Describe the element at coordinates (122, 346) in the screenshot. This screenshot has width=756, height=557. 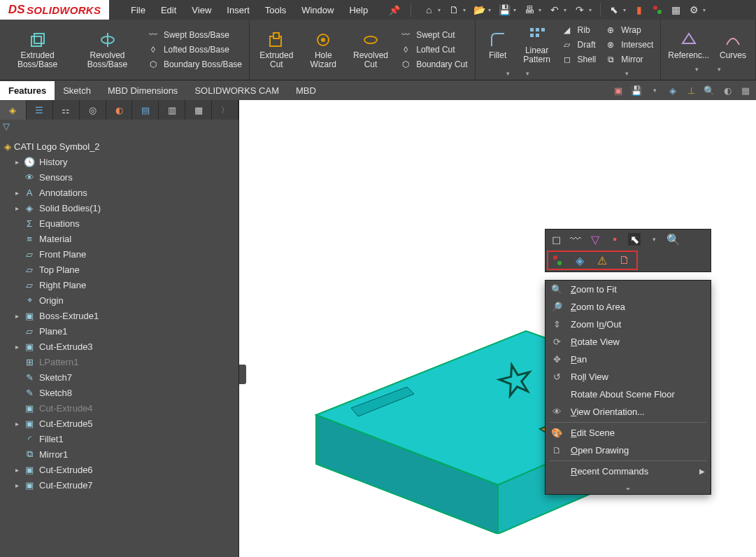
I see `tree-item: ▸▣Cut-Extrude3` at that location.